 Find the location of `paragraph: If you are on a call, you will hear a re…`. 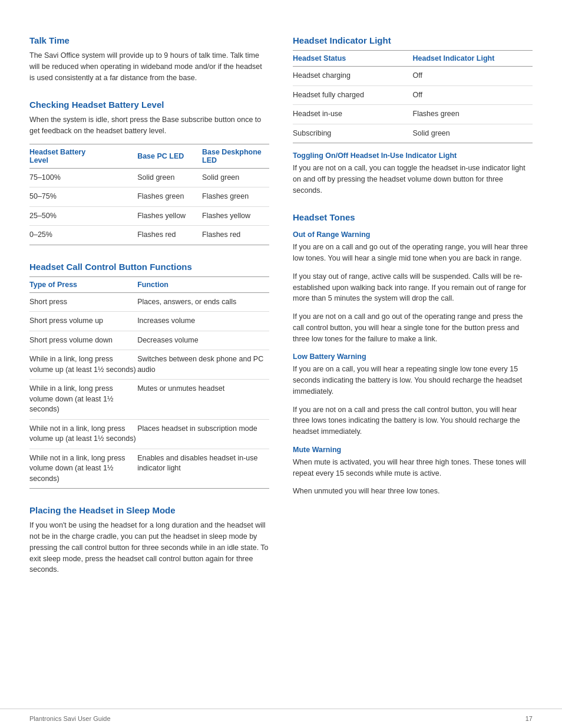

paragraph: If you are on a call, you will hear a re… is located at coordinates (412, 380).